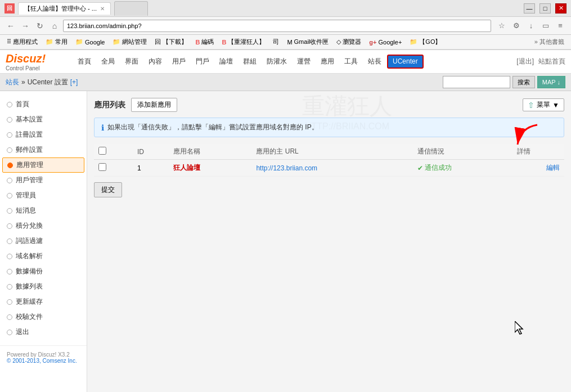 The height and width of the screenshot is (392, 571). I want to click on col-delete, so click(114, 152).